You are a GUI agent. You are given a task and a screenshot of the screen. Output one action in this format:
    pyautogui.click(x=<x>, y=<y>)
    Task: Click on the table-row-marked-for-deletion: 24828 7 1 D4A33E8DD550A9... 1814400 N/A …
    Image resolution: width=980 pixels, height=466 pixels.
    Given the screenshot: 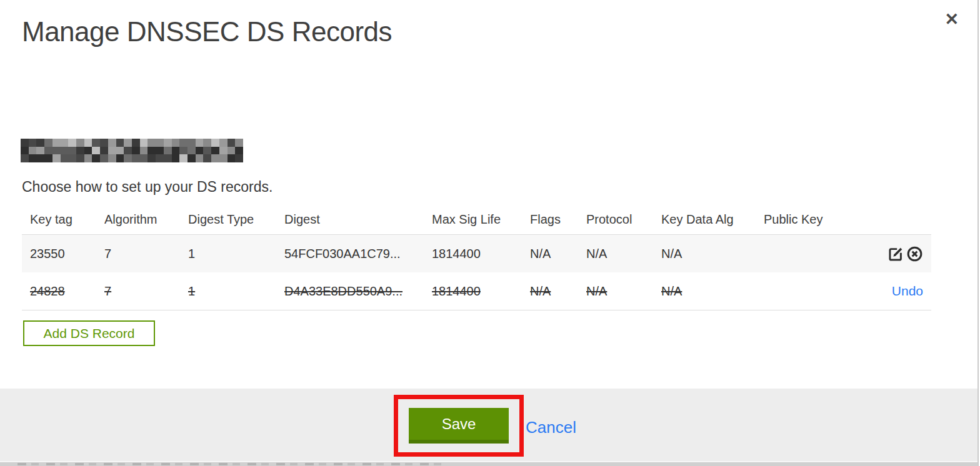 What is the action you would take?
    pyautogui.click(x=476, y=291)
    